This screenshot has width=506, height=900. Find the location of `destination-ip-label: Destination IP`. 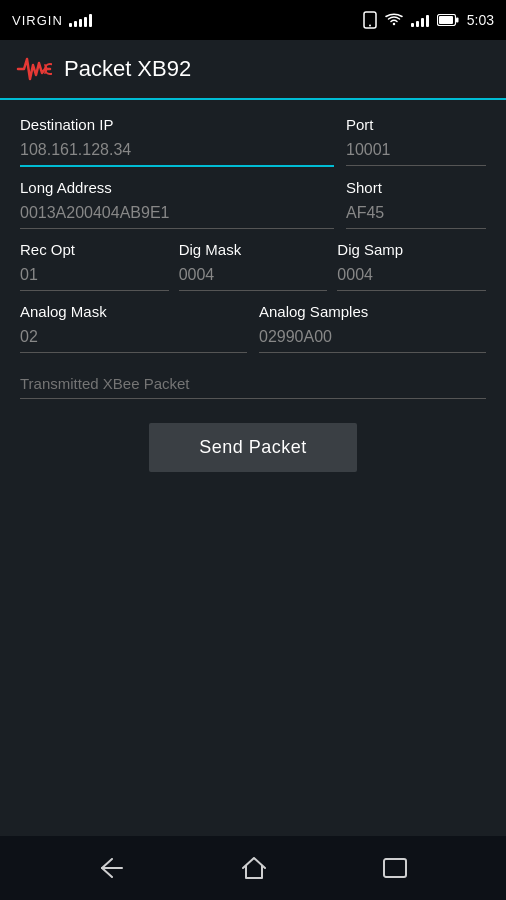

destination-ip-label: Destination IP is located at coordinates (177, 124).